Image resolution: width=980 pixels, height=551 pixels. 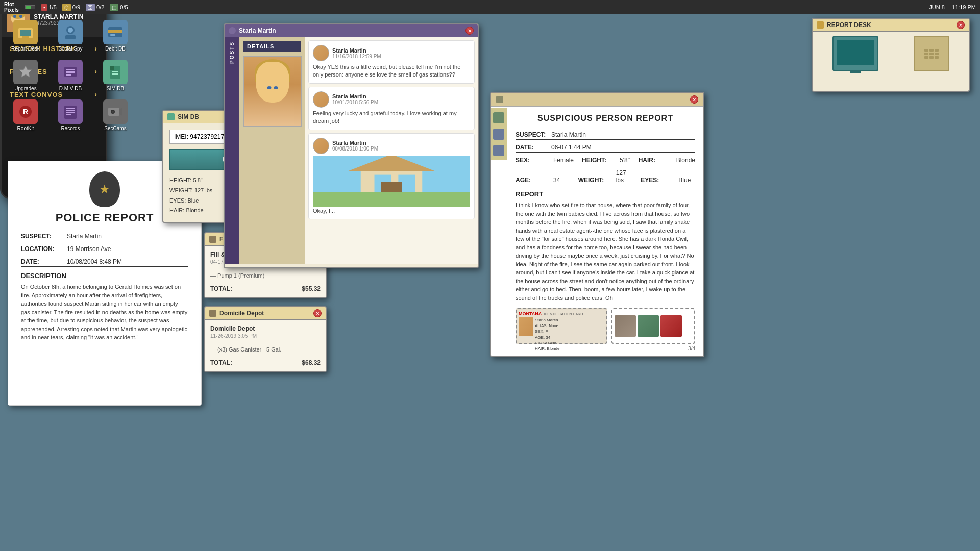 What do you see at coordinates (961, 25) in the screenshot?
I see `report-desk-close-button: ✕` at bounding box center [961, 25].